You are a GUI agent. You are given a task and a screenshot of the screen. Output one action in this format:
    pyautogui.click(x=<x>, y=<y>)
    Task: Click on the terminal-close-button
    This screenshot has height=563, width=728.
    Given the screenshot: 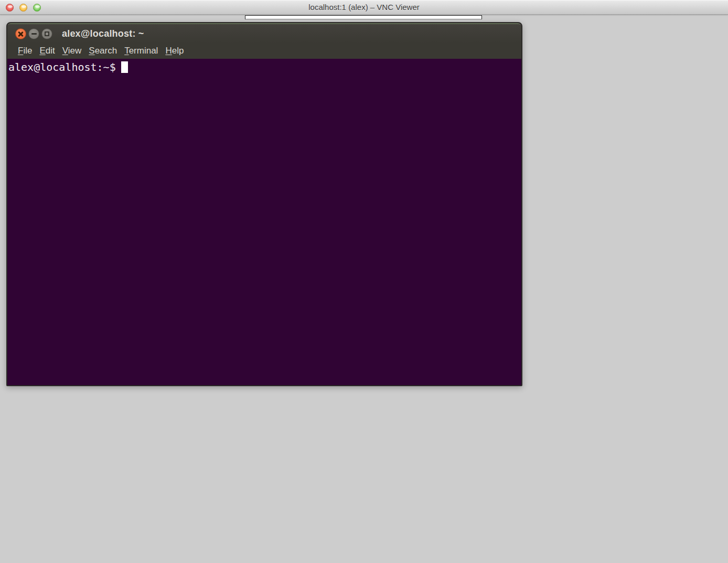 What is the action you would take?
    pyautogui.click(x=21, y=34)
    